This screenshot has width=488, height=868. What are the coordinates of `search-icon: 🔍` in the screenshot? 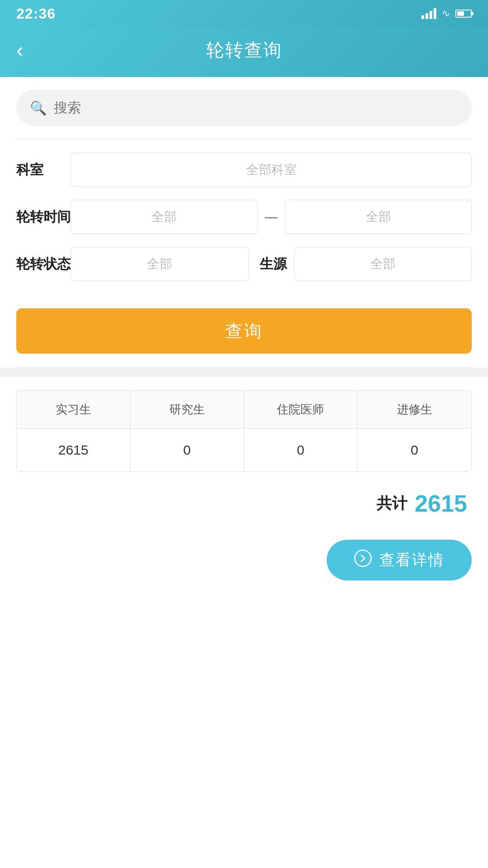 It's located at (38, 108).